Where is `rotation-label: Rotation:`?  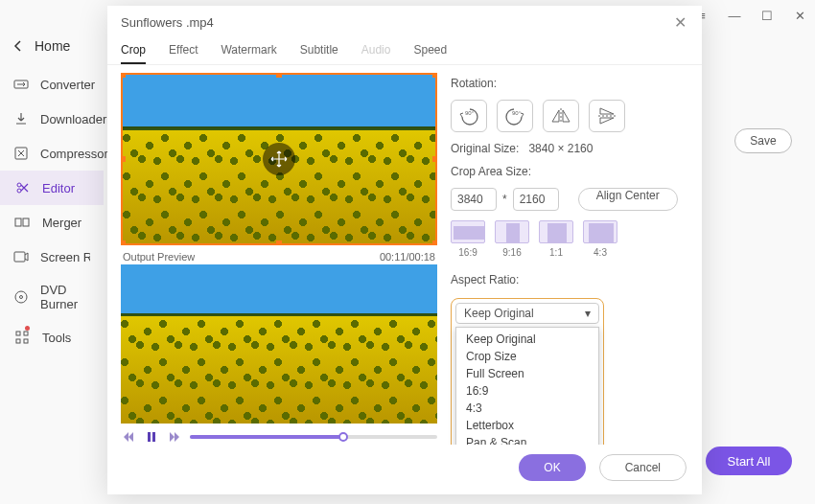 rotation-label: Rotation: is located at coordinates (570, 83).